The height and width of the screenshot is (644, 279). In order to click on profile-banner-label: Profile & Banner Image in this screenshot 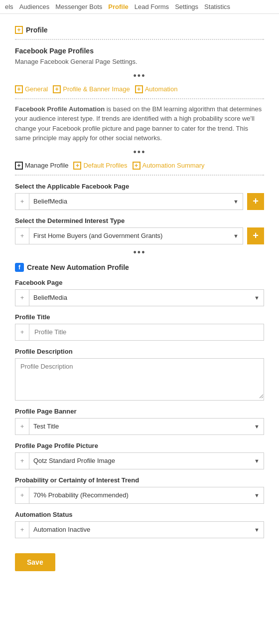, I will do `click(96, 89)`.